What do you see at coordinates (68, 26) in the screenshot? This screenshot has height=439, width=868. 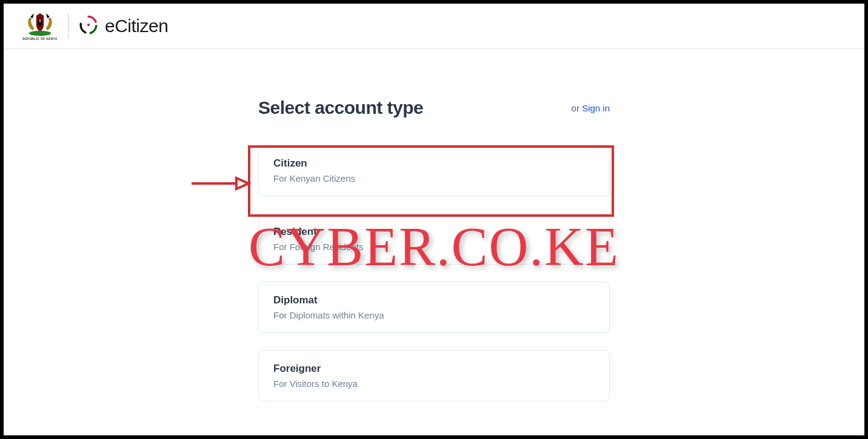 I see `header-divider` at bounding box center [68, 26].